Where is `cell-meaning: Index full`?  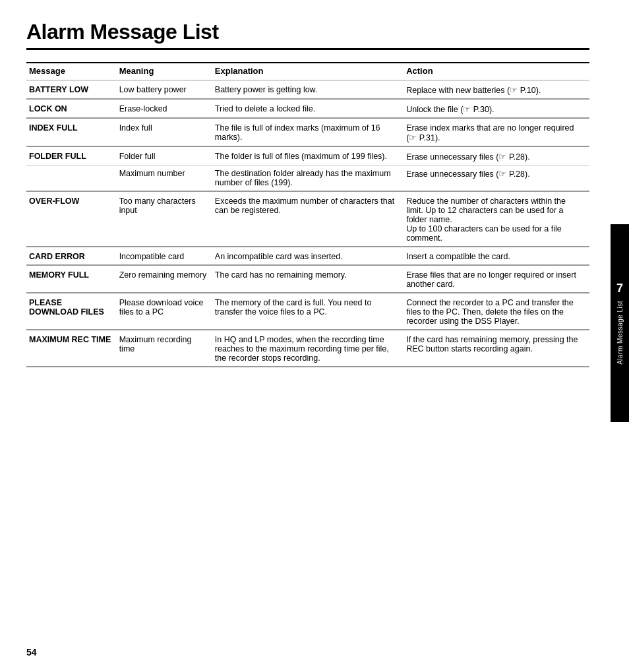 cell-meaning: Index full is located at coordinates (165, 132).